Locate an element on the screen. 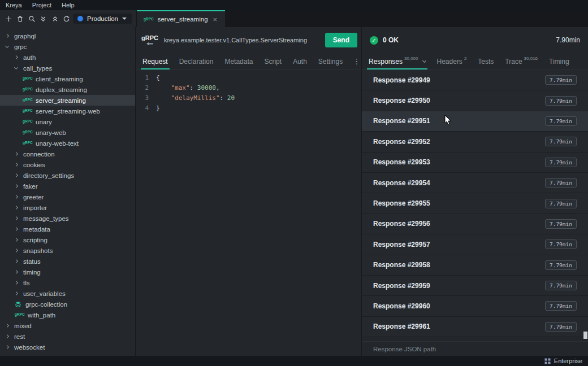 The height and width of the screenshot is (366, 588). tree-item-label: server_streaming-web is located at coordinates (68, 111).